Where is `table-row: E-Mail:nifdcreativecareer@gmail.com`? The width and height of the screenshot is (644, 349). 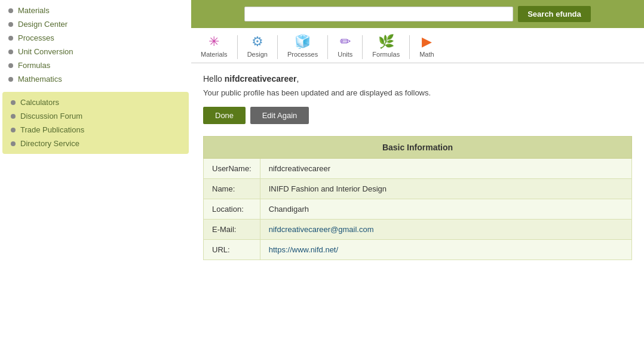 table-row: E-Mail:nifdcreativecareer@gmail.com is located at coordinates (418, 230).